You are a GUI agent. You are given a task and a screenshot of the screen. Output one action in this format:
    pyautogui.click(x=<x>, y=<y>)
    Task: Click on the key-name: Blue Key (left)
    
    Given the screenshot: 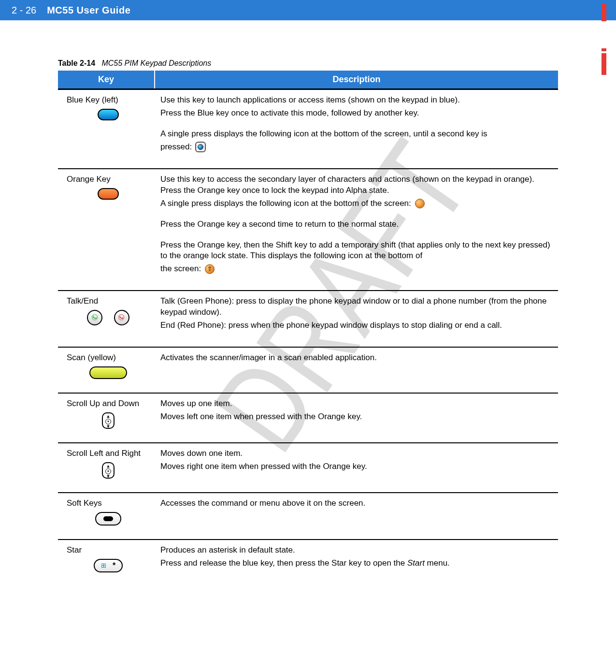 What is the action you would take?
    pyautogui.click(x=108, y=101)
    